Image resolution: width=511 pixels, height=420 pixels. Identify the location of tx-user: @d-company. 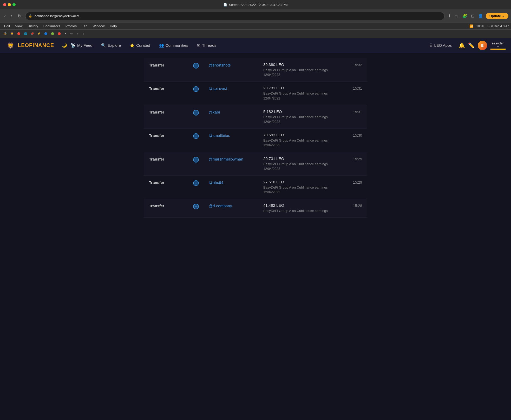
(235, 206).